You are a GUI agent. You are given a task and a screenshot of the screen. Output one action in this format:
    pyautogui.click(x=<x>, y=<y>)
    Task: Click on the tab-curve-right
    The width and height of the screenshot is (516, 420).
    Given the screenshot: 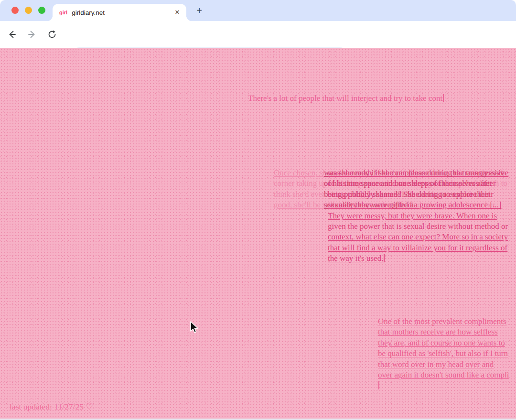 What is the action you would take?
    pyautogui.click(x=189, y=18)
    